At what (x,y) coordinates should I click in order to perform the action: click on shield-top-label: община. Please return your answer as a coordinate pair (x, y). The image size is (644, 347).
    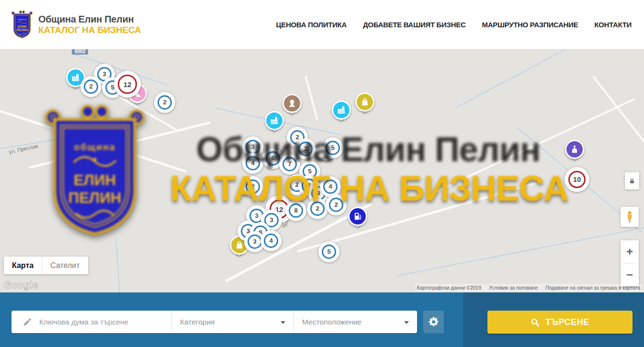
    Looking at the image, I should click on (22, 19).